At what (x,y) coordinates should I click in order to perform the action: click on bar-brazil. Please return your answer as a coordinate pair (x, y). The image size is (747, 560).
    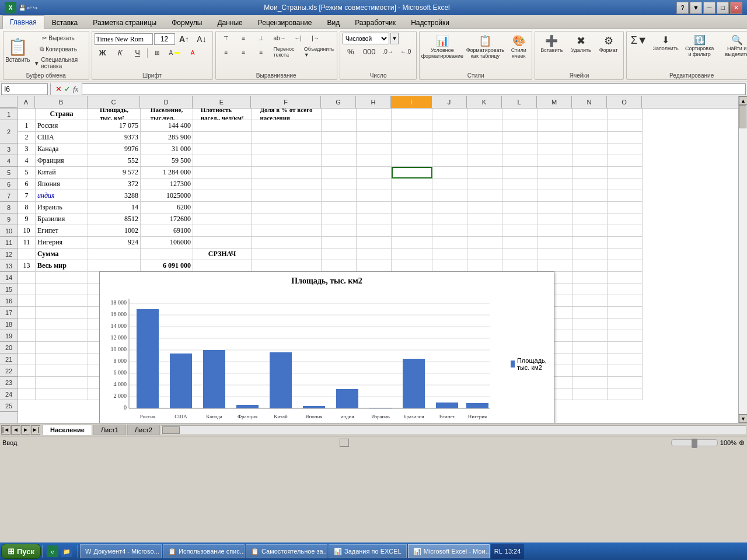
    Looking at the image, I should click on (414, 384).